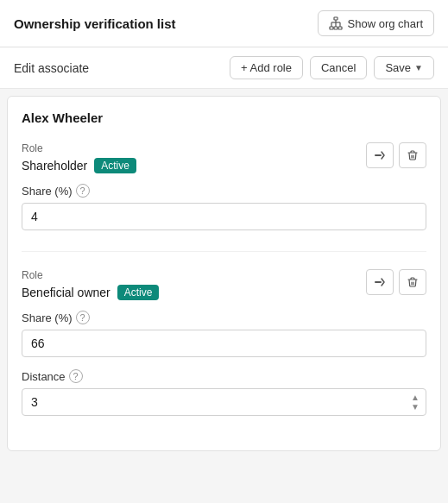 The width and height of the screenshot is (448, 503). Describe the element at coordinates (419, 67) in the screenshot. I see `save-chevron-icon: ▼` at that location.